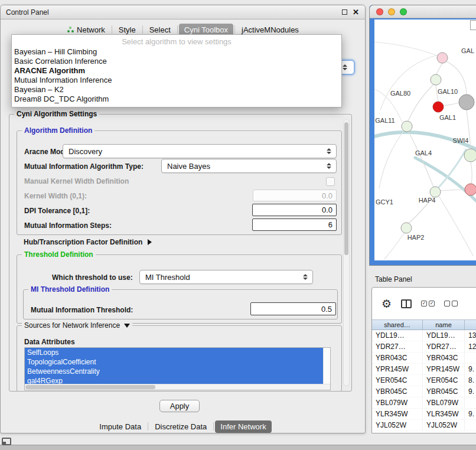 The image size is (476, 450). I want to click on show-columns-icon, so click(406, 304).